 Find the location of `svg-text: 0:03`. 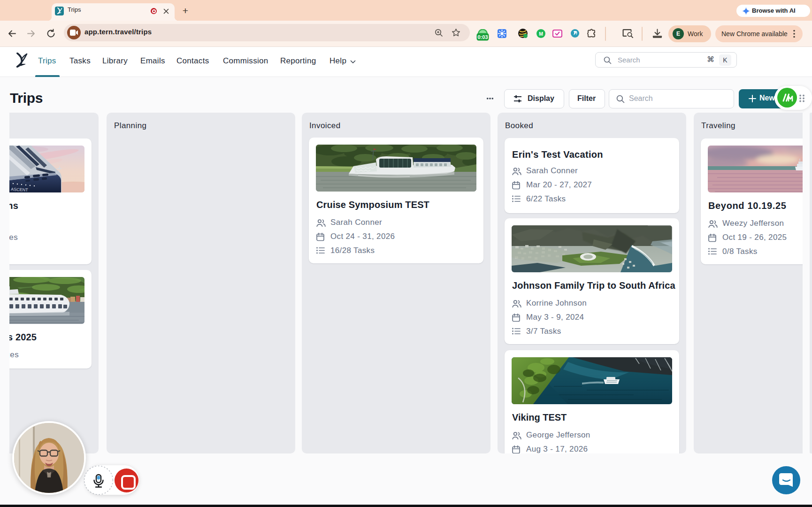

svg-text: 0:03 is located at coordinates (483, 37).